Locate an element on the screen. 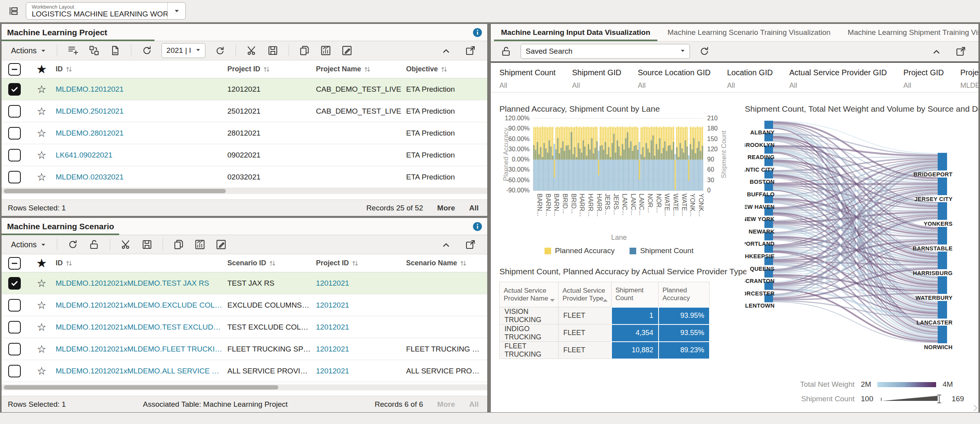 The height and width of the screenshot is (424, 980). filter-0: Shipment Count All is located at coordinates (528, 78).